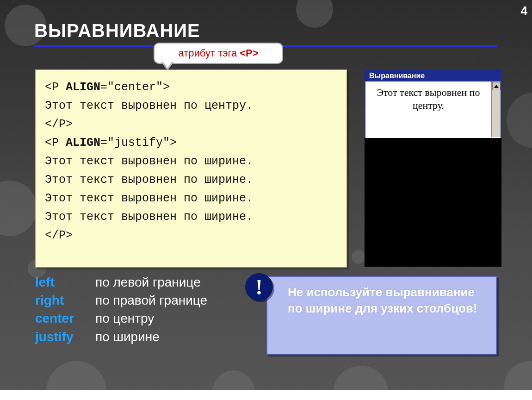  I want to click on slide-title: ВЫРАВНИВАНИЕ, so click(118, 31).